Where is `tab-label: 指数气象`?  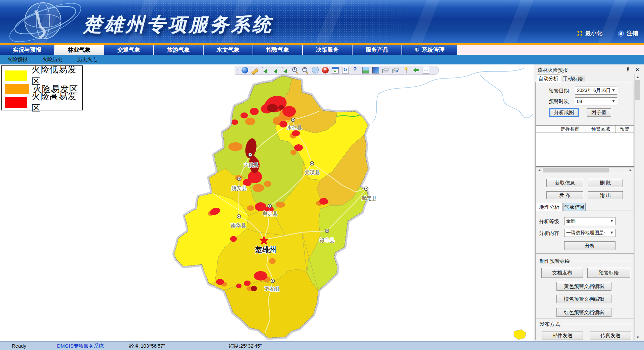
tab-label: 指数气象 is located at coordinates (278, 50).